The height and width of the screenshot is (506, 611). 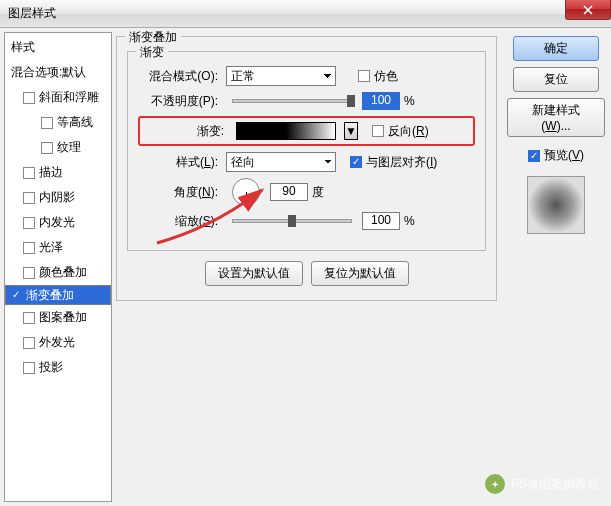 What do you see at coordinates (556, 80) in the screenshot?
I see `cancel-button: 复位` at bounding box center [556, 80].